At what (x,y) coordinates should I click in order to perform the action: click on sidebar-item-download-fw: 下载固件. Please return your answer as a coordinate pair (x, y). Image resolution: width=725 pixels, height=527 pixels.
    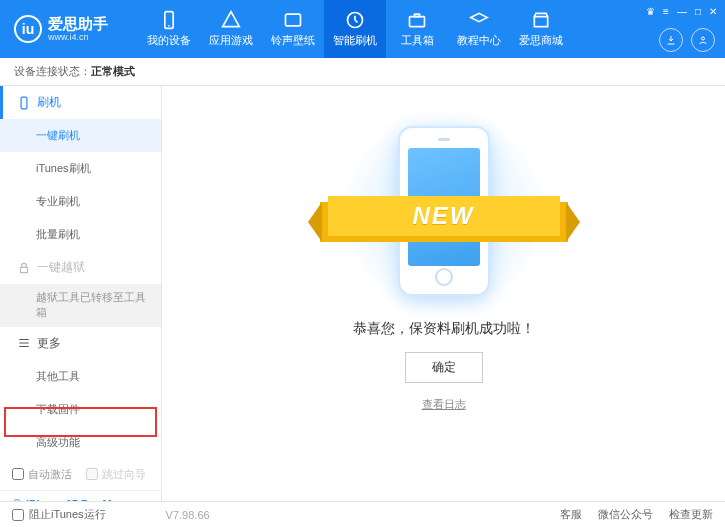
    Looking at the image, I should click on (80, 410).